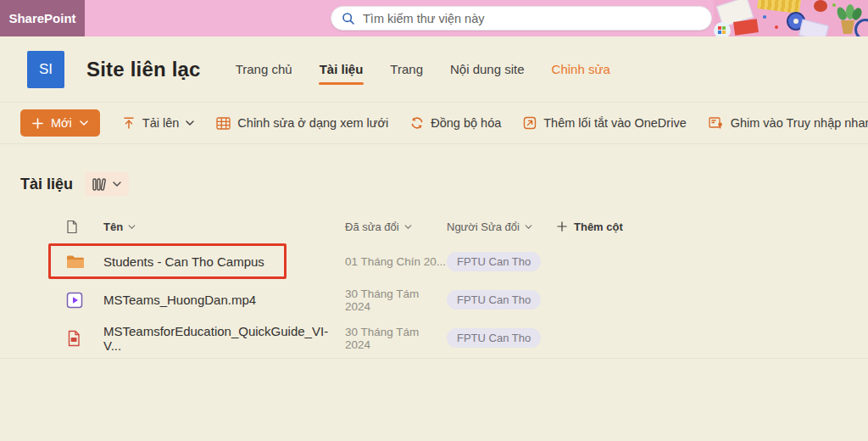 The width and height of the screenshot is (868, 441). What do you see at coordinates (99, 185) in the screenshot?
I see `tiles-view-icon` at bounding box center [99, 185].